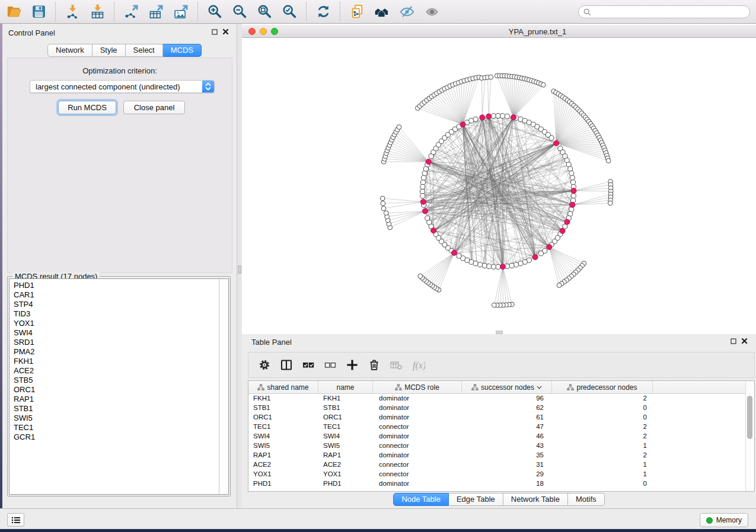 The image size is (756, 532). What do you see at coordinates (114, 399) in the screenshot?
I see `result-list-item: RAP1` at bounding box center [114, 399].